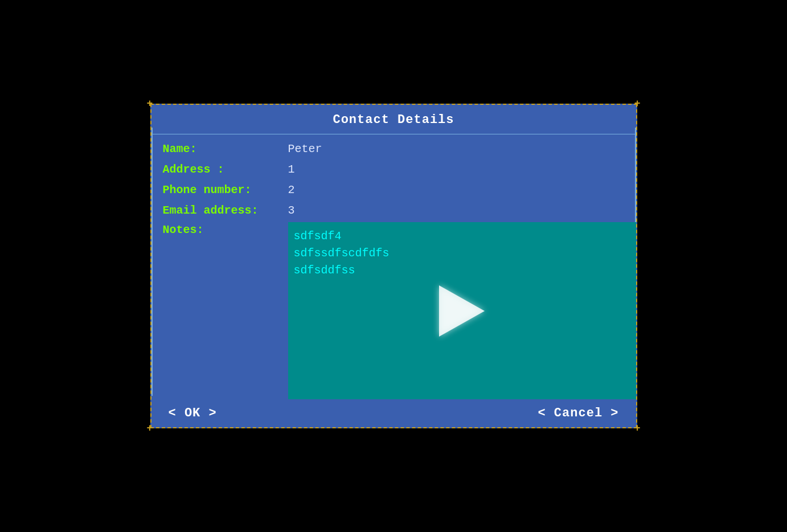 The height and width of the screenshot is (532, 787). Describe the element at coordinates (394, 190) in the screenshot. I see `phone-row: Phone number: 2` at that location.